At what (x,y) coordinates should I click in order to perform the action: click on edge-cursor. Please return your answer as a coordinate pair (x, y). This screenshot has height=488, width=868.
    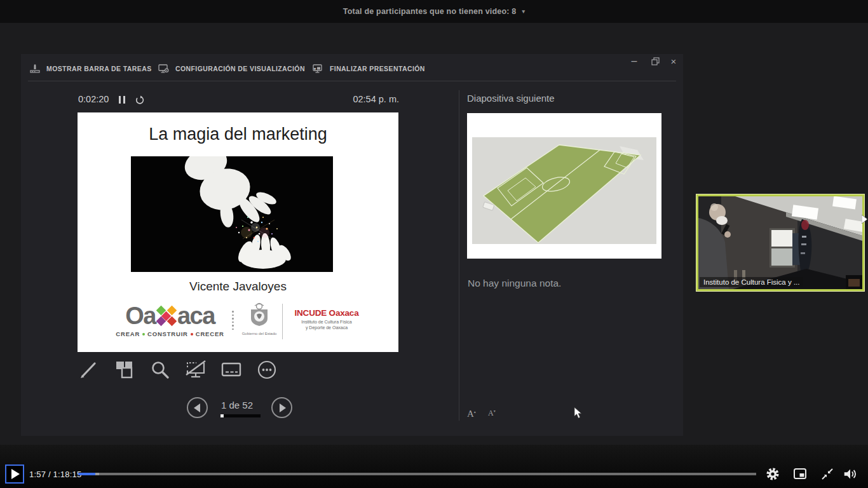
    Looking at the image, I should click on (865, 219).